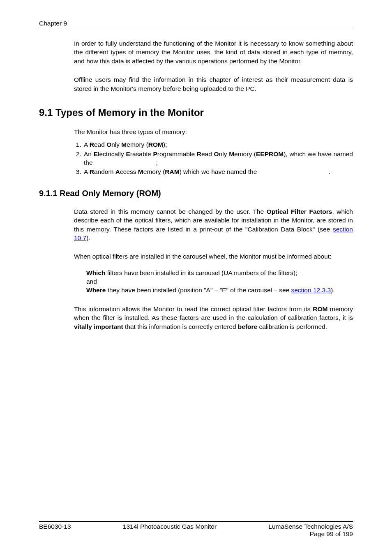 This screenshot has height=555, width=392. What do you see at coordinates (214, 52) in the screenshot?
I see `paragraph: In order to fully understand the functio…` at bounding box center [214, 52].